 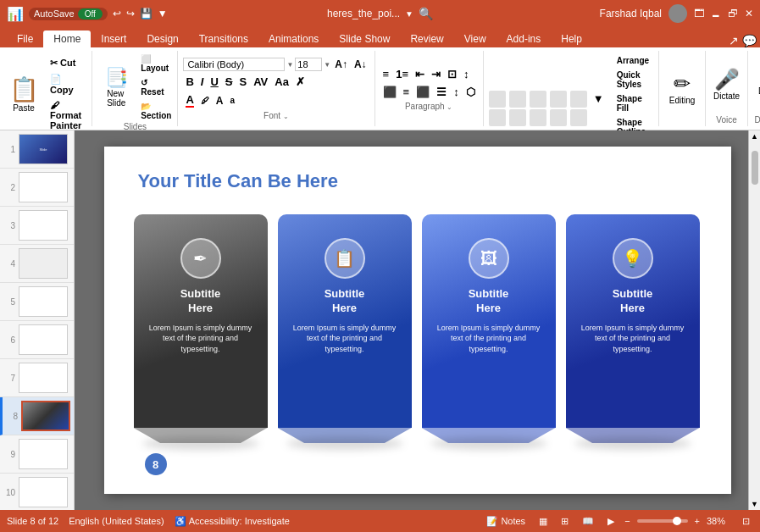 What do you see at coordinates (599, 99) in the screenshot?
I see `shape-more-arrow: ▼` at bounding box center [599, 99].